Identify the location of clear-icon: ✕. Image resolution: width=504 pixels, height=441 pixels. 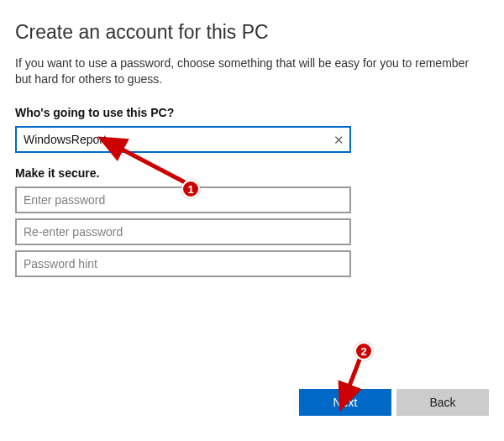
(339, 139).